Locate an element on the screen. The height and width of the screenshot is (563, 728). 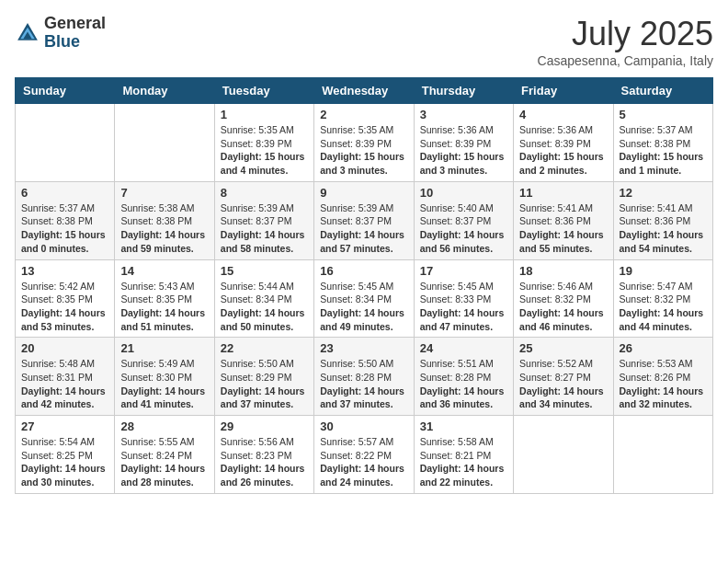
day-info: Sunrise: 5:37 AMSunset: 8:38 PMDaylight:… is located at coordinates (664, 151).